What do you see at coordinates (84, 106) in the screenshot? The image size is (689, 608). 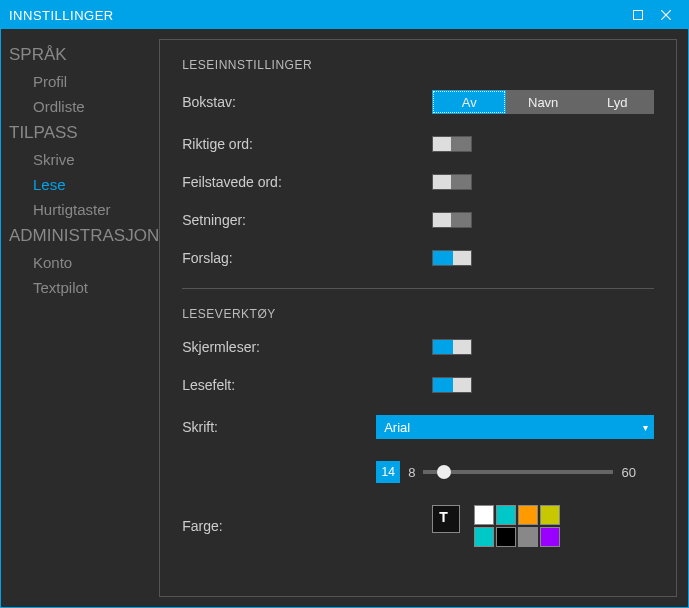 I see `sidebar-item-ordliste: Ordliste` at bounding box center [84, 106].